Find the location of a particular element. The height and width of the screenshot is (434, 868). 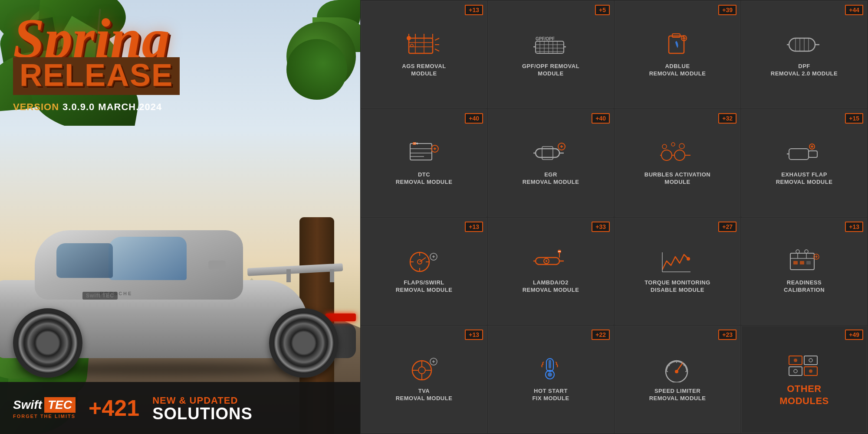

module-cell-dpf: +44 DPF REMOVAL 2.0 MODULE is located at coordinates (804, 55).